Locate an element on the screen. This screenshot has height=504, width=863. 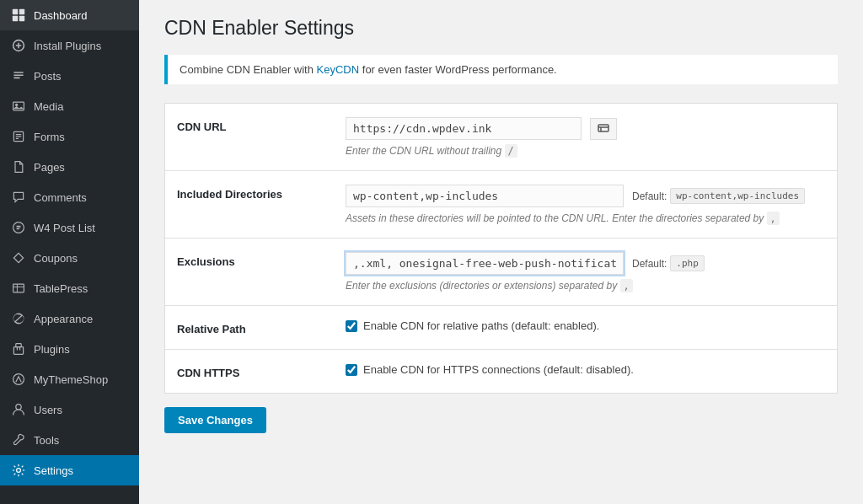
sidebar-item-comments: Comments is located at coordinates (69, 197).